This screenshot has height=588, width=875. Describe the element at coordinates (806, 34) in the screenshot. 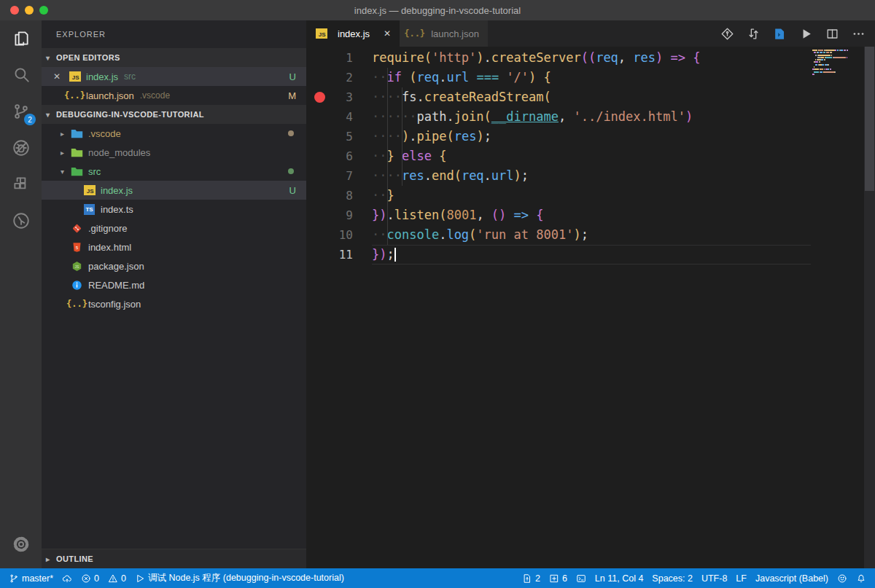

I see `run-icon` at that location.